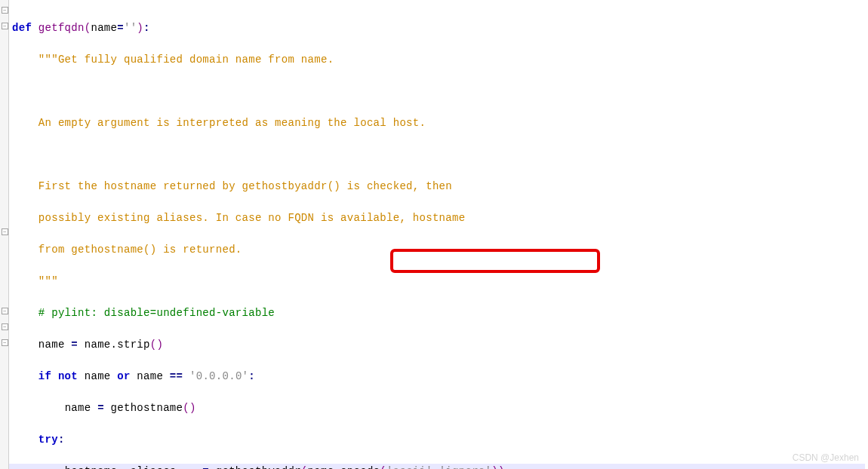  I want to click on code-line: from gethostname() is returned., so click(440, 250).